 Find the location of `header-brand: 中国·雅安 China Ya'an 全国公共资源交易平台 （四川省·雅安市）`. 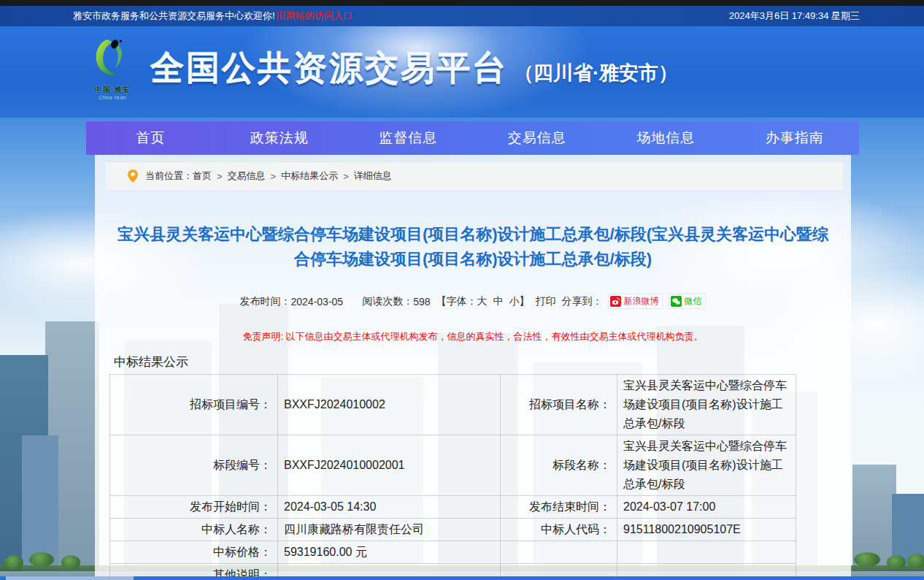

header-brand: 中国·雅安 China Ya'an 全国公共资源交易平台 （四川省·雅安市） is located at coordinates (380, 69).